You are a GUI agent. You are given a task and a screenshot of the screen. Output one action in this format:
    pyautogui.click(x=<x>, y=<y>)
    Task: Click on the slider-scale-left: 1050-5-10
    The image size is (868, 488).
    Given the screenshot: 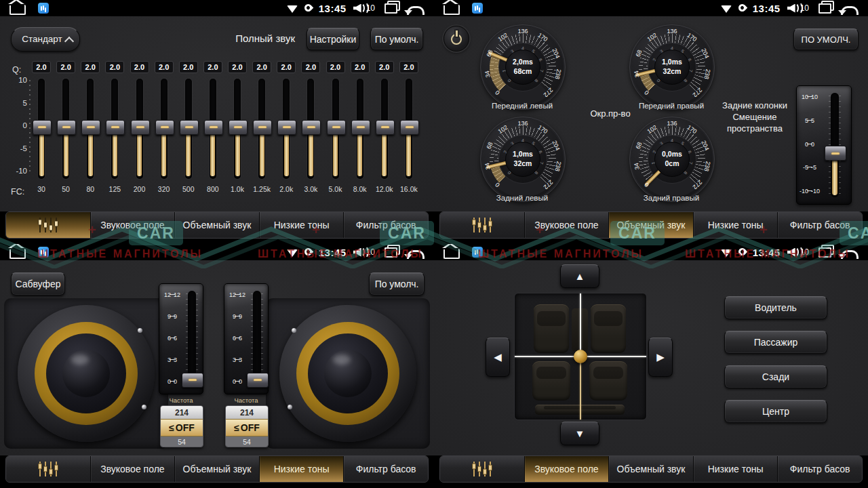 What is the action you would take?
    pyautogui.click(x=804, y=145)
    